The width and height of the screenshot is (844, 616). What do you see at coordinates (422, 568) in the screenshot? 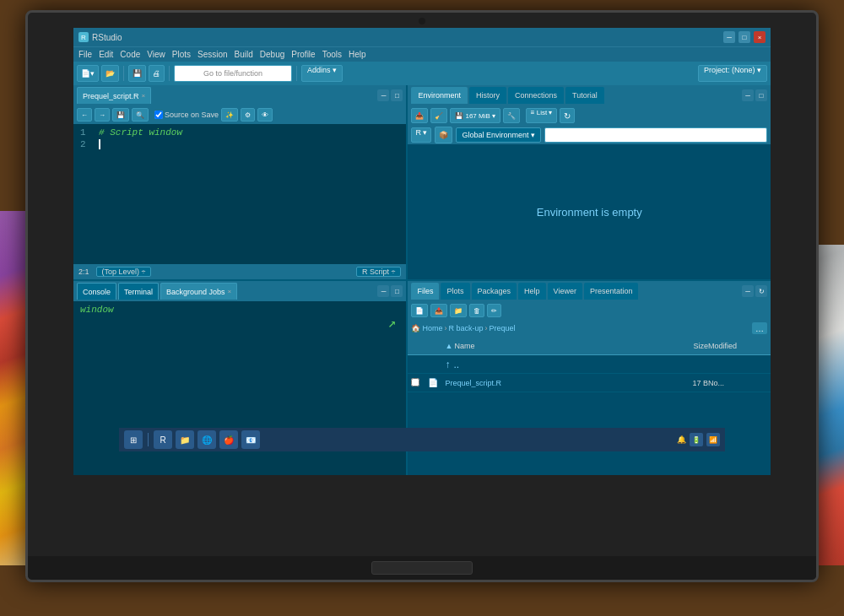
I see `trackpad` at bounding box center [422, 568].